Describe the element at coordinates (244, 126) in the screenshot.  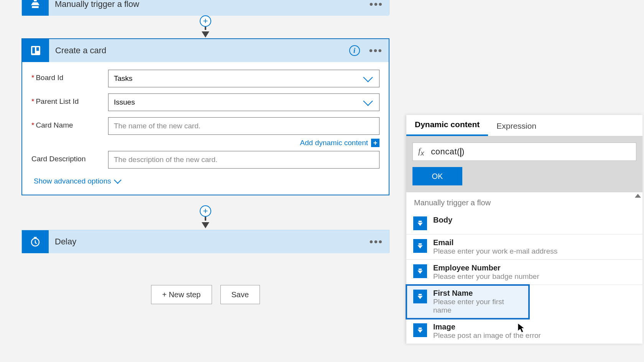
I see `card-name-input: The name of the new card.` at that location.